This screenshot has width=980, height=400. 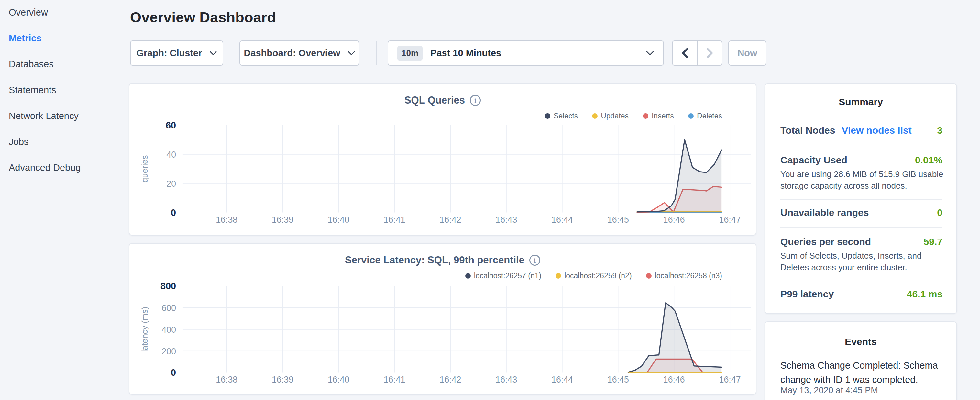 I want to click on summary-row-p99-latency: P99 latency 46.1 ms, so click(x=861, y=294).